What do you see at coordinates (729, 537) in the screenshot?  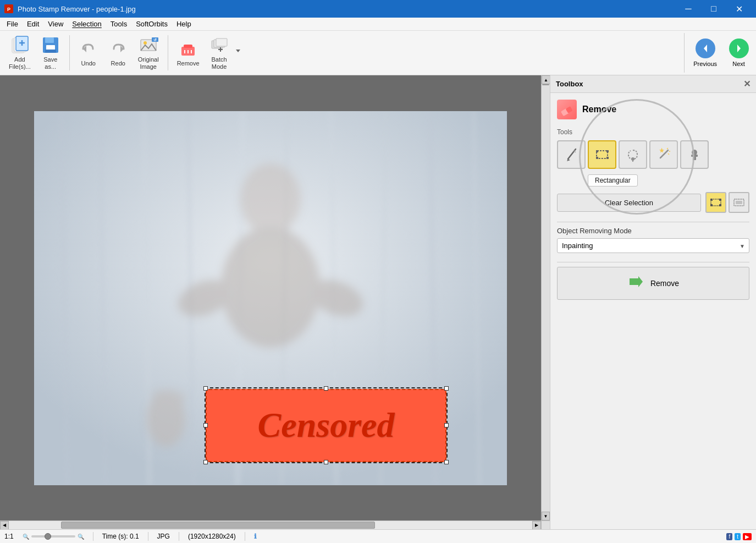 I see `facebook-icon: f` at bounding box center [729, 537].